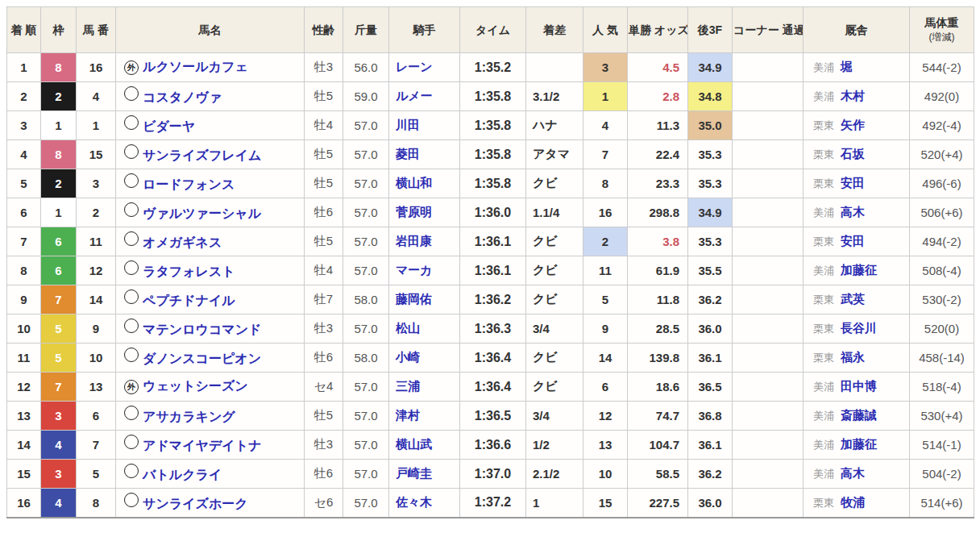  I want to click on horse-name-link: アサカラキング, so click(189, 416).